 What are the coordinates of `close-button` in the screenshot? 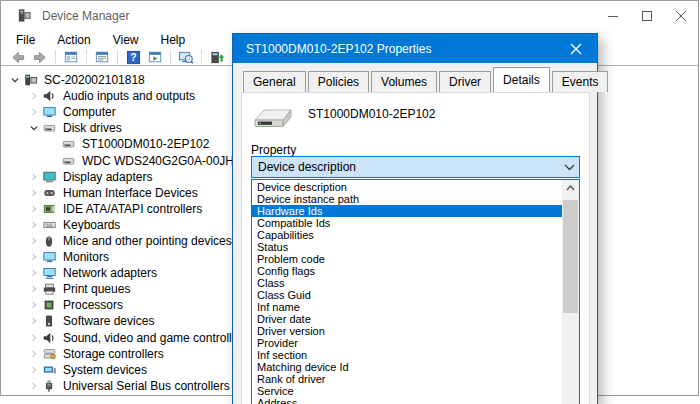 It's located at (681, 16).